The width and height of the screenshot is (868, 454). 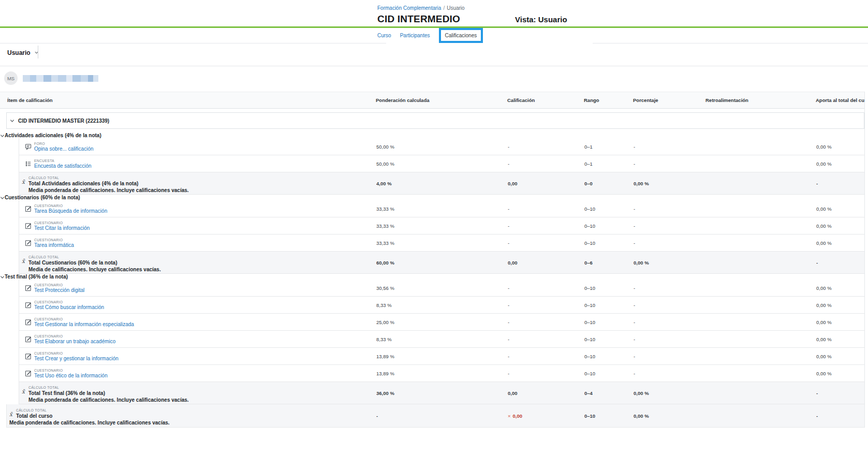 I want to click on grade-item-link: Test Gestionar la información especializ…, so click(x=84, y=325).